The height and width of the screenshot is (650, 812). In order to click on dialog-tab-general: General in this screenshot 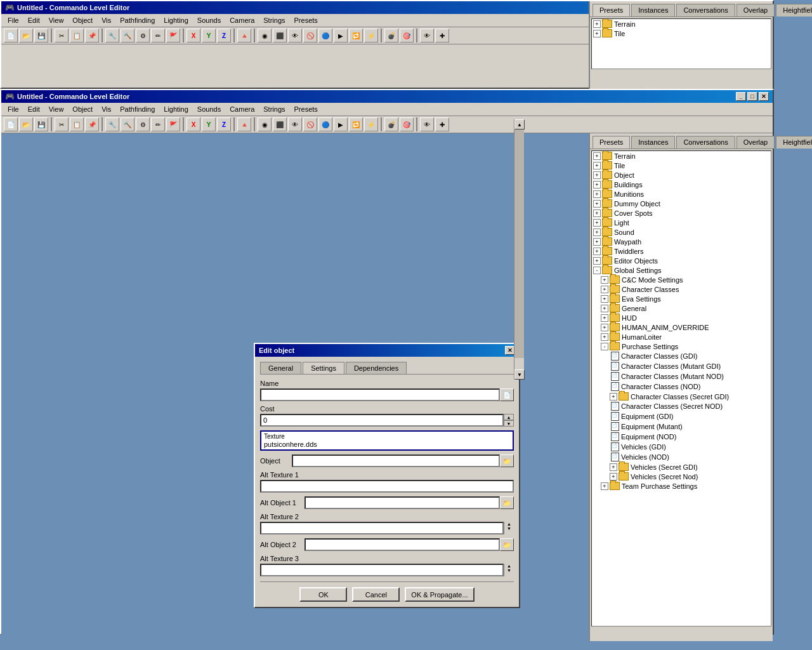, I will do `click(280, 368)`.